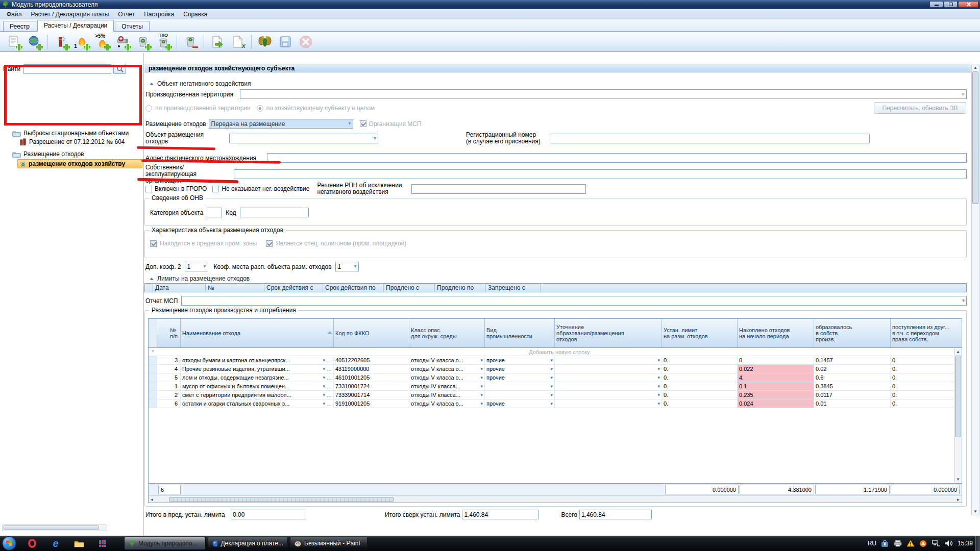  What do you see at coordinates (169, 360) in the screenshot?
I see `cell-num: 3` at bounding box center [169, 360].